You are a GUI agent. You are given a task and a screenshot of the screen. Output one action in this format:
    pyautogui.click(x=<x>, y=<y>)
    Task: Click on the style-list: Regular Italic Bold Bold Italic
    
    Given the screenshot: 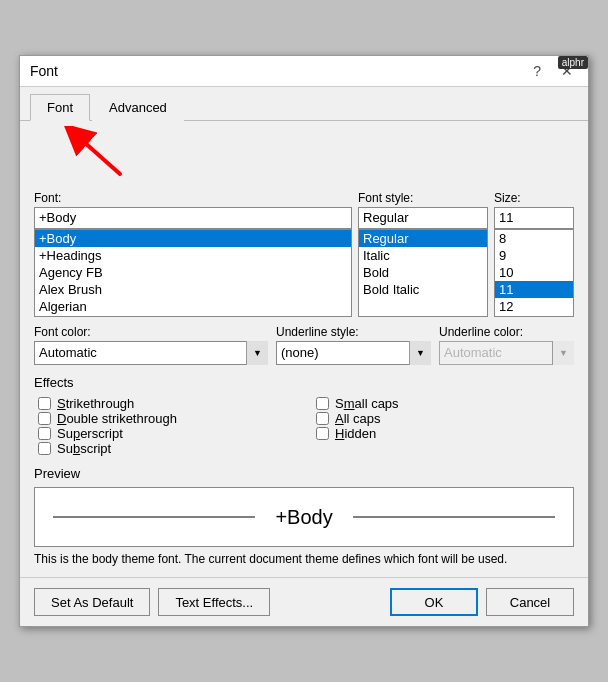 What is the action you would take?
    pyautogui.click(x=423, y=273)
    